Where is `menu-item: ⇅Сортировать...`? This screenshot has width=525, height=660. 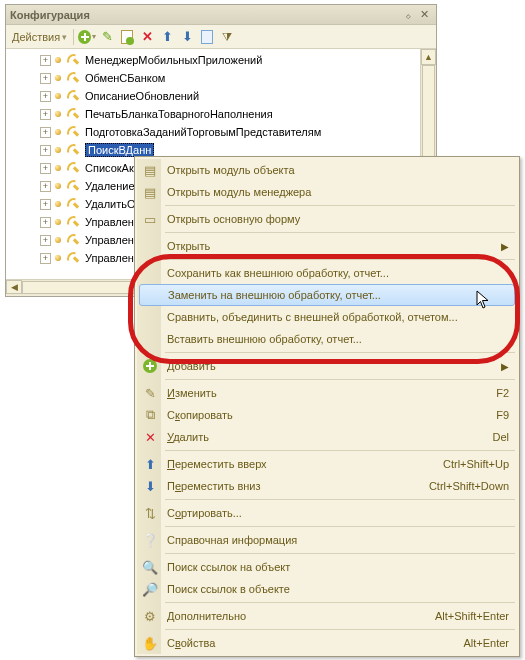 menu-item: ⇅Сортировать... is located at coordinates (327, 513).